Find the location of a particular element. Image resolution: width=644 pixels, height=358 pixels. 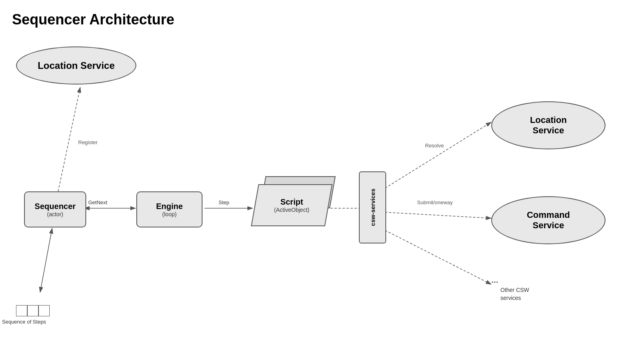

csw-services-box: csw-services is located at coordinates (373, 207).